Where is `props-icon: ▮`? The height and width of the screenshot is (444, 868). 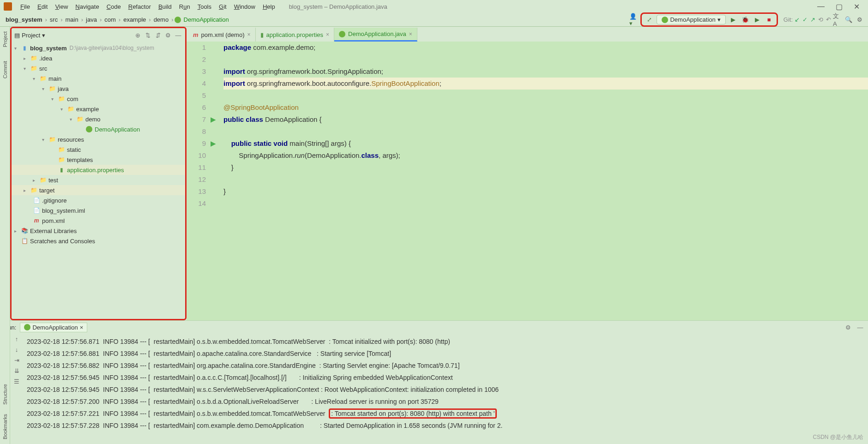
props-icon: ▮ is located at coordinates (262, 35).